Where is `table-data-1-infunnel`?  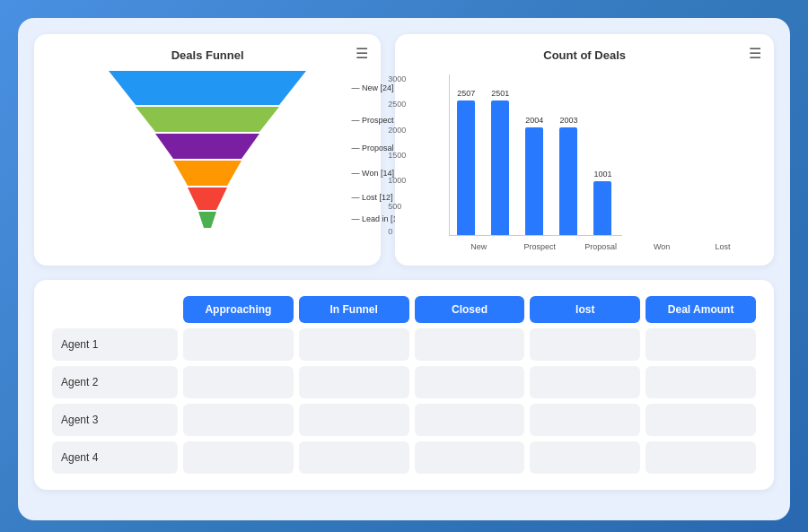 table-data-1-infunnel is located at coordinates (354, 344).